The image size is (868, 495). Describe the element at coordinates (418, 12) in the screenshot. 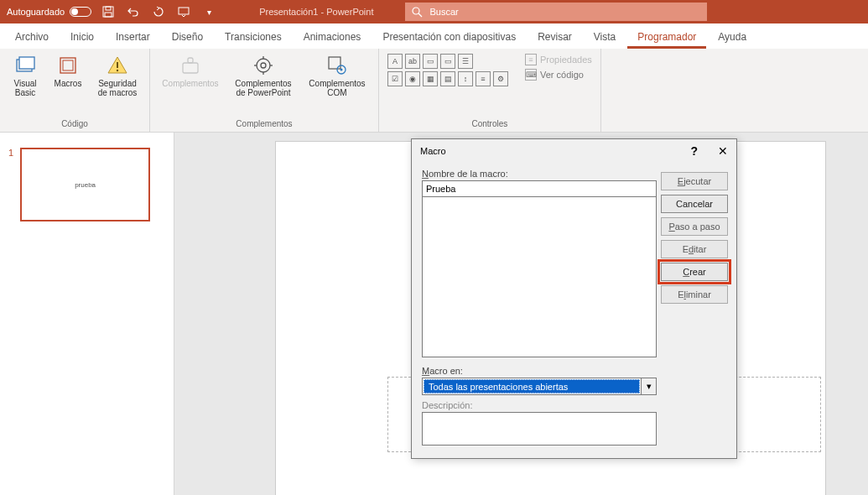

I see `search-icon` at that location.